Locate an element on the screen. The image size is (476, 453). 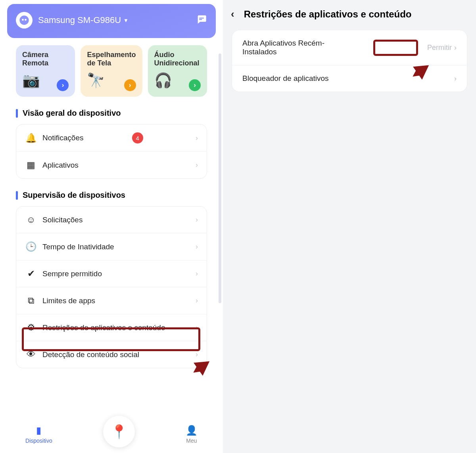
row-label: Abra Aplicativos Recém-Instalados is located at coordinates (294, 48).